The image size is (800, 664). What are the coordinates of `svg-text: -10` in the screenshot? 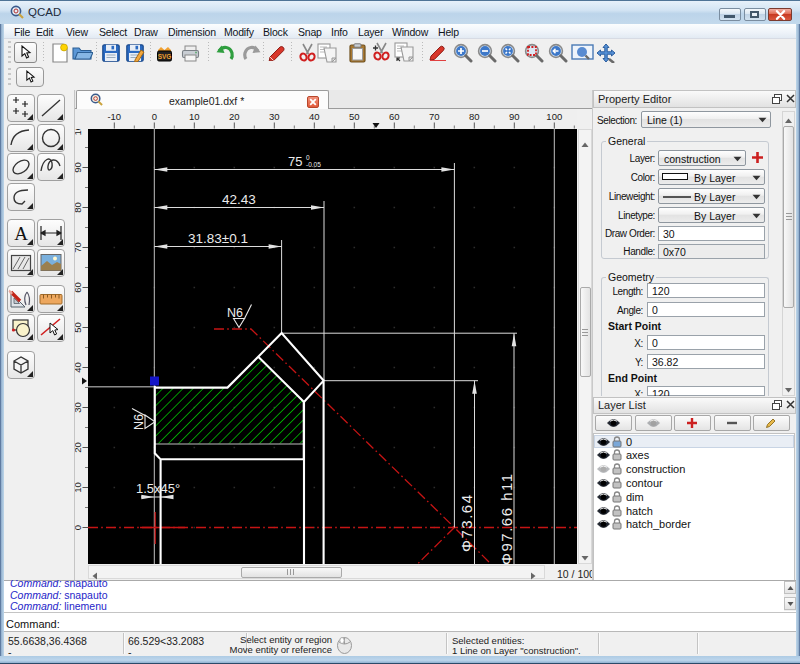 It's located at (114, 116).